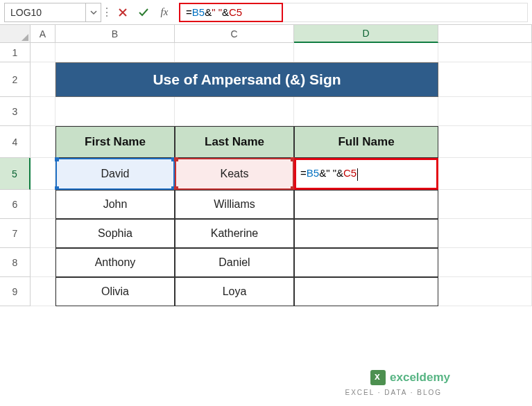  What do you see at coordinates (486, 53) in the screenshot?
I see `cell-e1` at bounding box center [486, 53].